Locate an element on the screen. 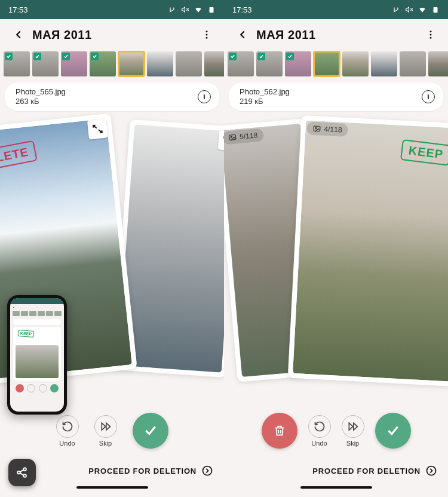  page-title: МАЯ 2011 is located at coordinates (286, 35).